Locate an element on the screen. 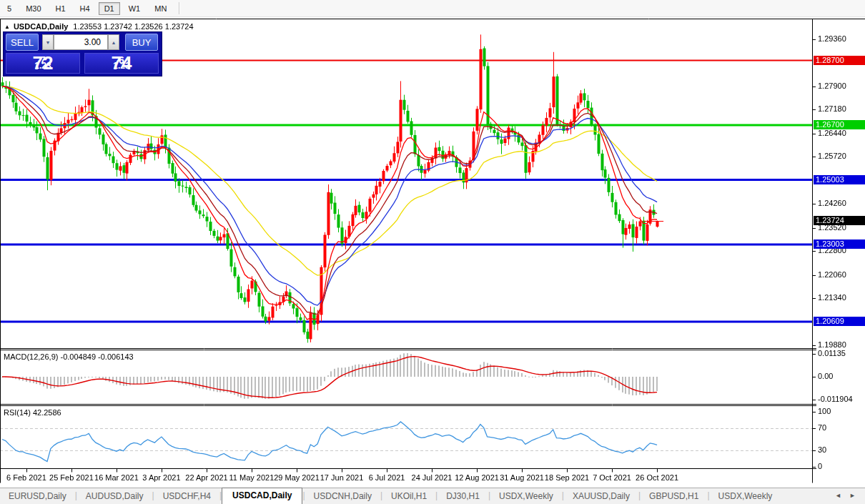 This screenshot has height=504, width=865. price-level-tag: 1.20609 is located at coordinates (839, 322).